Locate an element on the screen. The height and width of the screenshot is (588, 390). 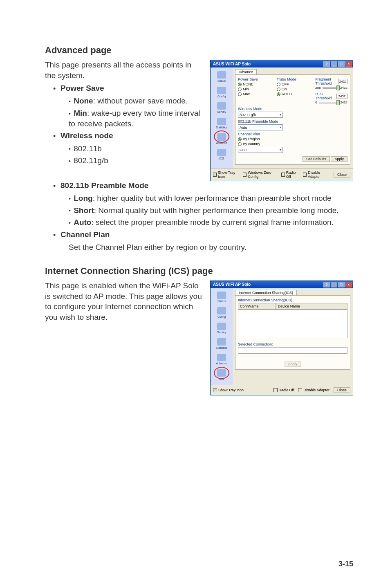
heading-advanced: Advanced page is located at coordinates (199, 50).